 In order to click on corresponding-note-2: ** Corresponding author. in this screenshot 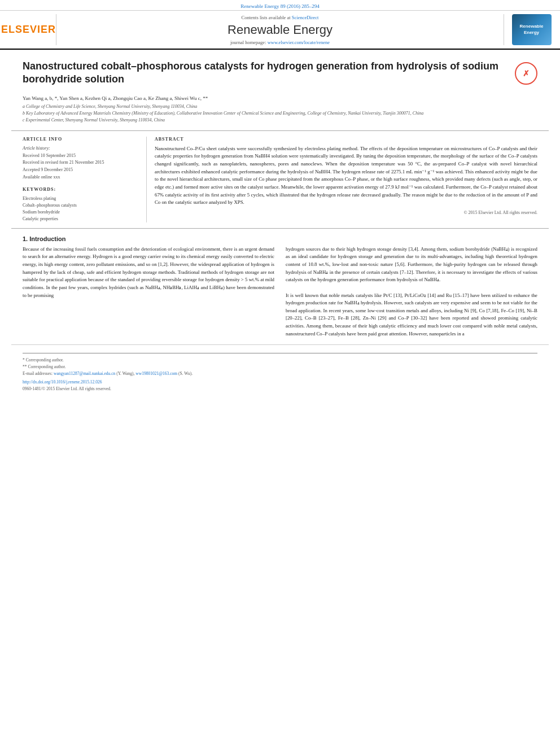, I will do `click(280, 367)`.